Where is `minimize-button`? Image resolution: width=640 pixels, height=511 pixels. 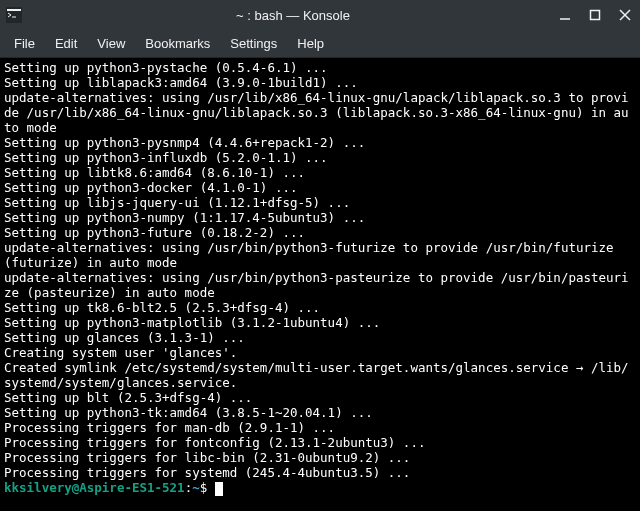 minimize-button is located at coordinates (565, 15).